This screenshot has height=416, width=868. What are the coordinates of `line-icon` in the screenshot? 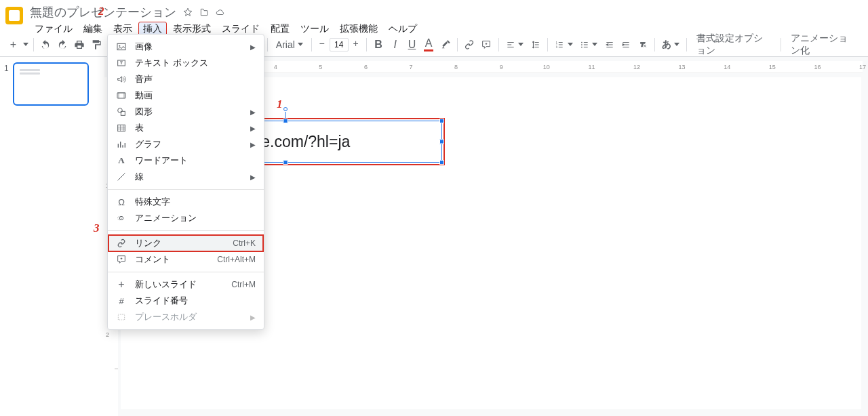 It's located at (121, 177).